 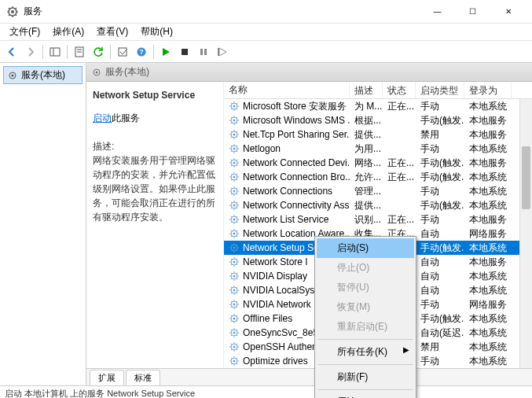 What do you see at coordinates (526, 178) in the screenshot?
I see `scrollbar-thumb` at bounding box center [526, 178].